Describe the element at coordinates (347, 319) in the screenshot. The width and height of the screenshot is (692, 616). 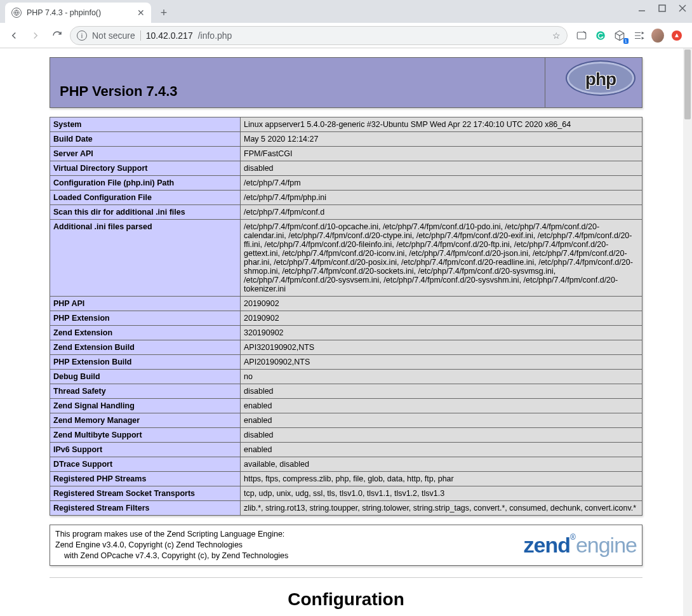
I see `table-row: PHP Extension20190902` at that location.